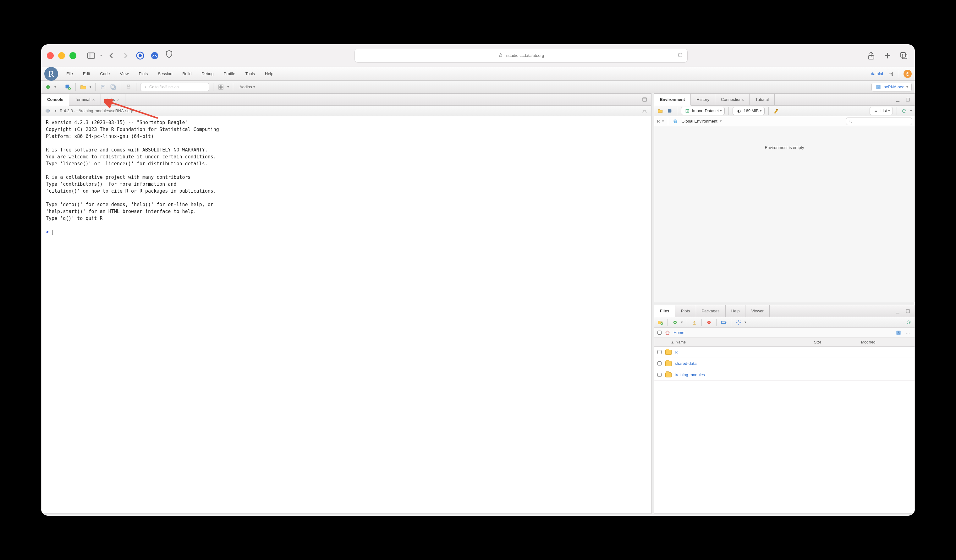  What do you see at coordinates (111, 56) in the screenshot?
I see `back-button` at bounding box center [111, 56].